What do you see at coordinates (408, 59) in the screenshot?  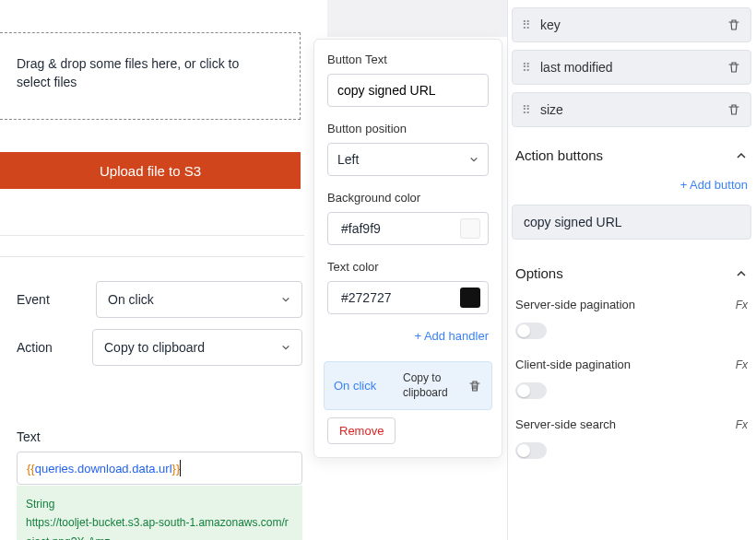 I see `button-text-label: Button Text` at bounding box center [408, 59].